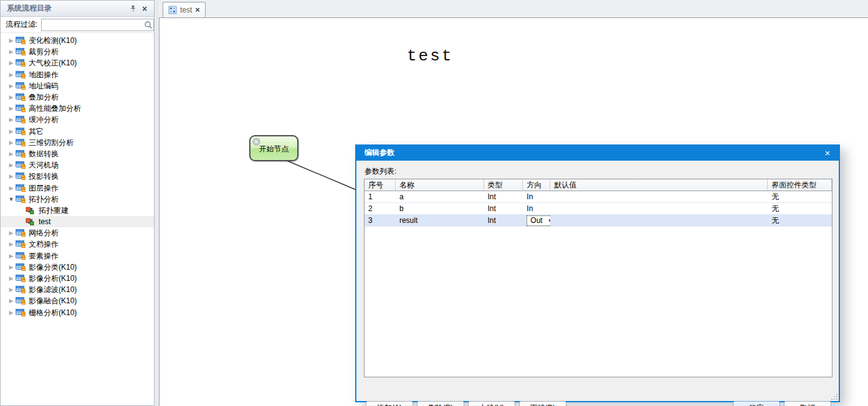 The image size is (868, 406). Describe the element at coordinates (380, 209) in the screenshot. I see `param-cell: 2` at that location.